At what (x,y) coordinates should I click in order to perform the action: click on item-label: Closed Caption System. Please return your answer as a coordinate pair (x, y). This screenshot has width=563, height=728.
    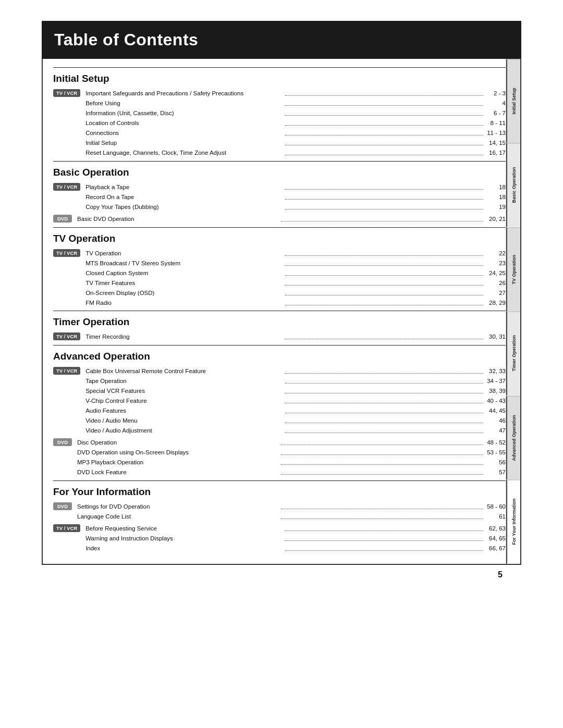
    Looking at the image, I should click on (185, 273).